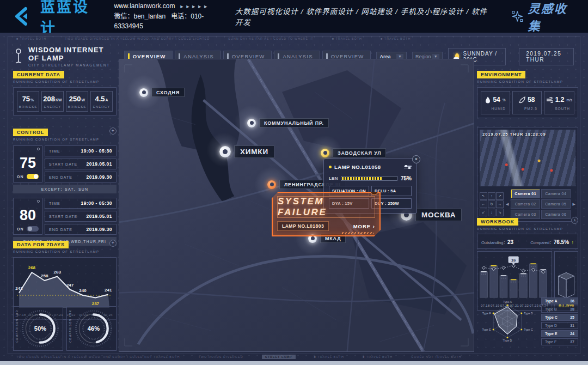  Describe the element at coordinates (492, 204) in the screenshot. I see `dpad-4: ↻` at that location.